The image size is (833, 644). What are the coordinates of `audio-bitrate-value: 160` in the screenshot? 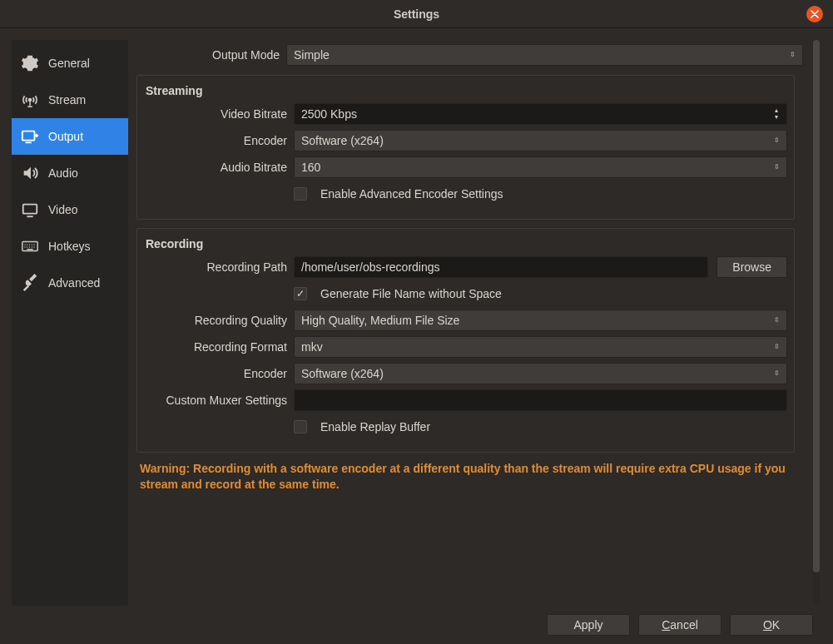 It's located at (311, 167).